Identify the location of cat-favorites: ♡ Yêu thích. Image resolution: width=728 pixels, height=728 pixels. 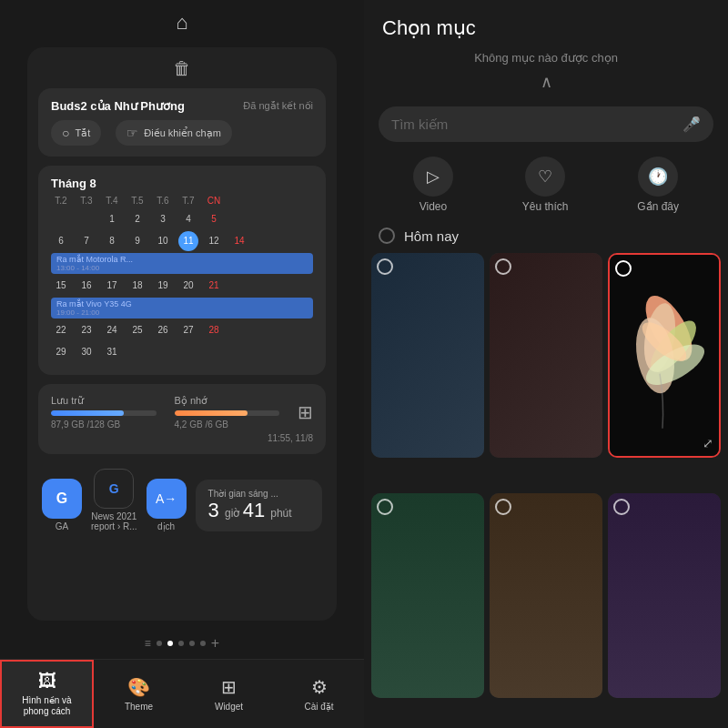
(546, 185).